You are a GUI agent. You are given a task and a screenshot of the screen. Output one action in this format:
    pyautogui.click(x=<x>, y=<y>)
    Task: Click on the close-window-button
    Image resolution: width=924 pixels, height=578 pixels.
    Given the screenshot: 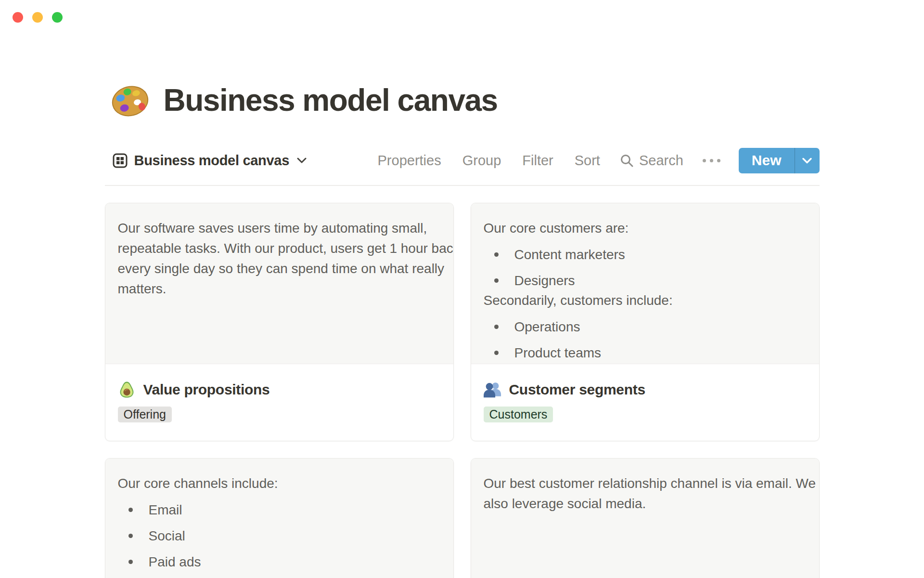 What is the action you would take?
    pyautogui.click(x=18, y=17)
    